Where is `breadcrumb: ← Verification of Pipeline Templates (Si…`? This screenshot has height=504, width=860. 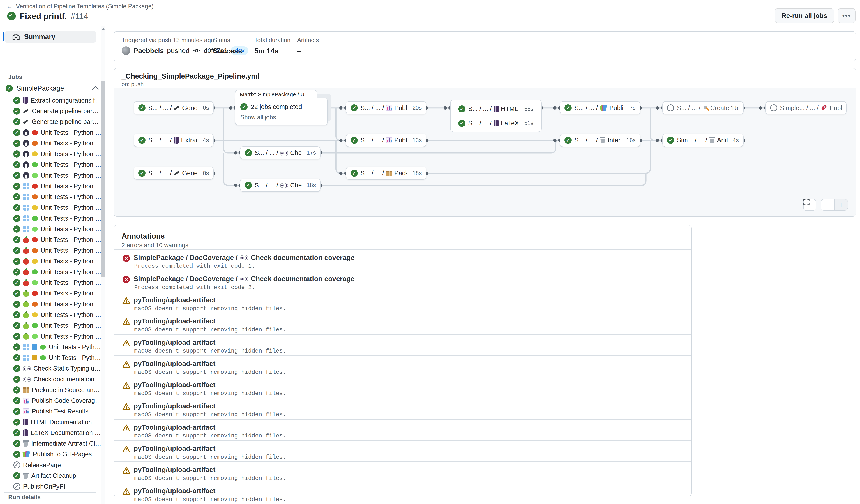 breadcrumb: ← Verification of Pipeline Templates (Si… is located at coordinates (80, 6).